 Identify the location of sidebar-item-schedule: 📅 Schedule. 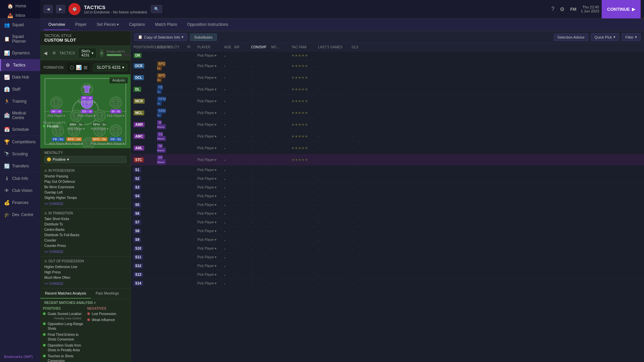
(20, 130).